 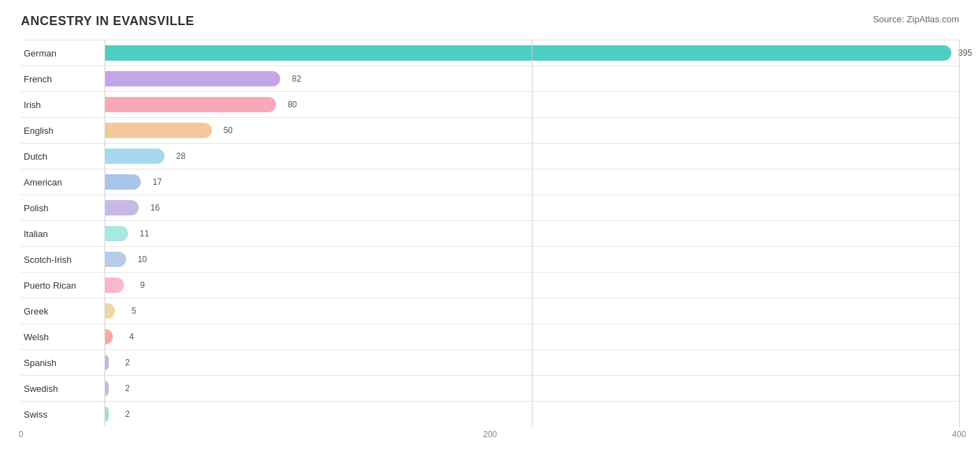 What do you see at coordinates (21, 434) in the screenshot?
I see `x-axis-tick: 0` at bounding box center [21, 434].